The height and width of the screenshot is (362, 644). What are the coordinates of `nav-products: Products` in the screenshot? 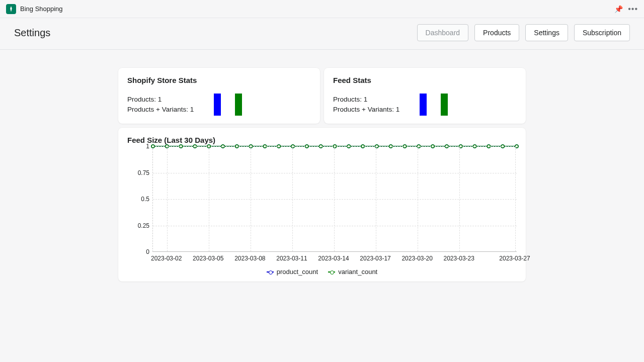 It's located at (497, 33).